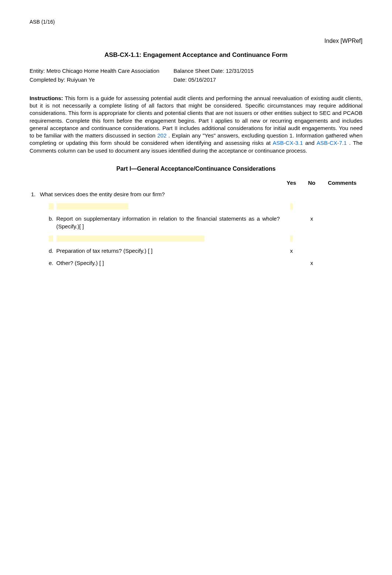 The height and width of the screenshot is (575, 392). Describe the element at coordinates (47, 206) in the screenshot. I see `item-1a-letter: a.` at that location.